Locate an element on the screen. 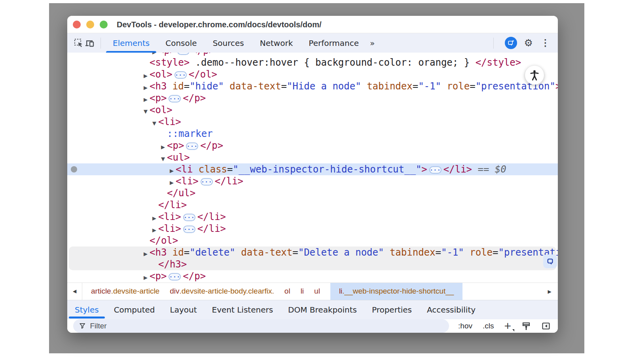 The height and width of the screenshot is (364, 633). dom-code-segment: ::marker is located at coordinates (190, 134).